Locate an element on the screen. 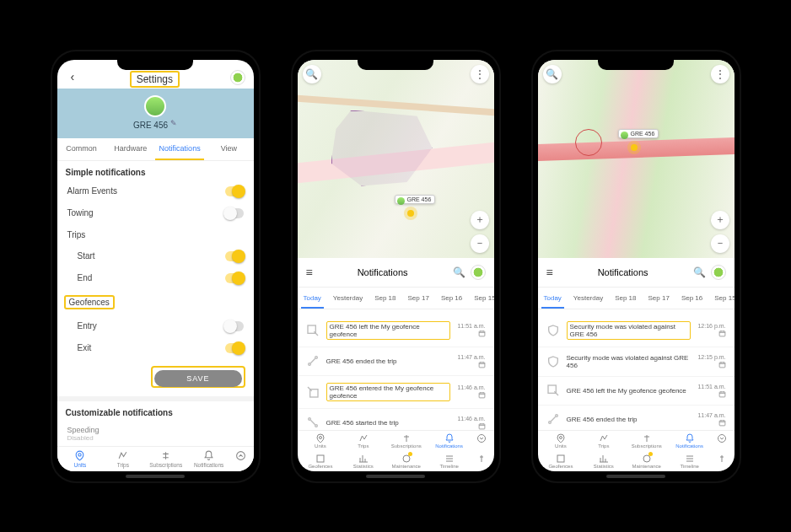  edit-icon: ✎ is located at coordinates (174, 123).